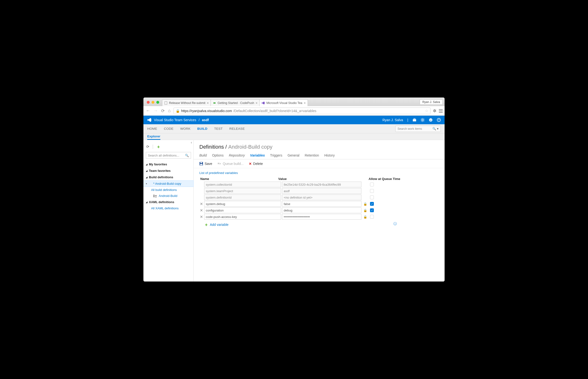 The height and width of the screenshot is (379, 588). What do you see at coordinates (169, 111) in the screenshot?
I see `home-button: ⌂` at bounding box center [169, 111].